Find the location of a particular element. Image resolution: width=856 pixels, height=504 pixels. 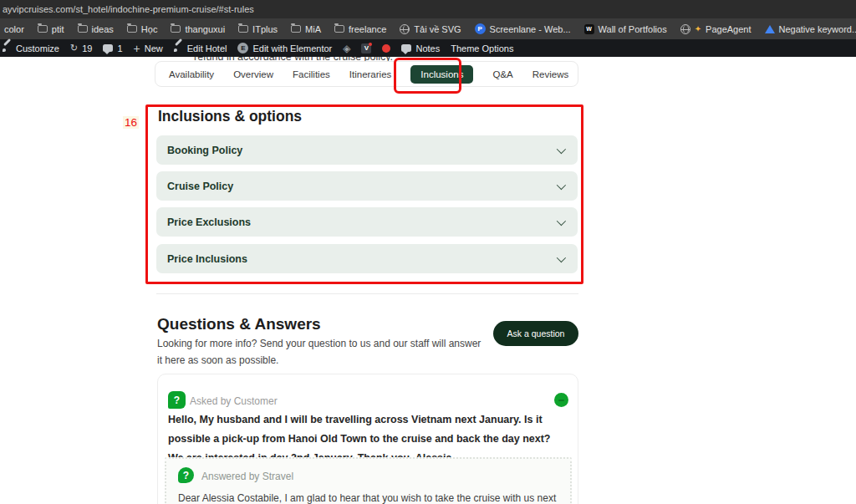

accordion-label: Price Inclusions is located at coordinates (207, 259).